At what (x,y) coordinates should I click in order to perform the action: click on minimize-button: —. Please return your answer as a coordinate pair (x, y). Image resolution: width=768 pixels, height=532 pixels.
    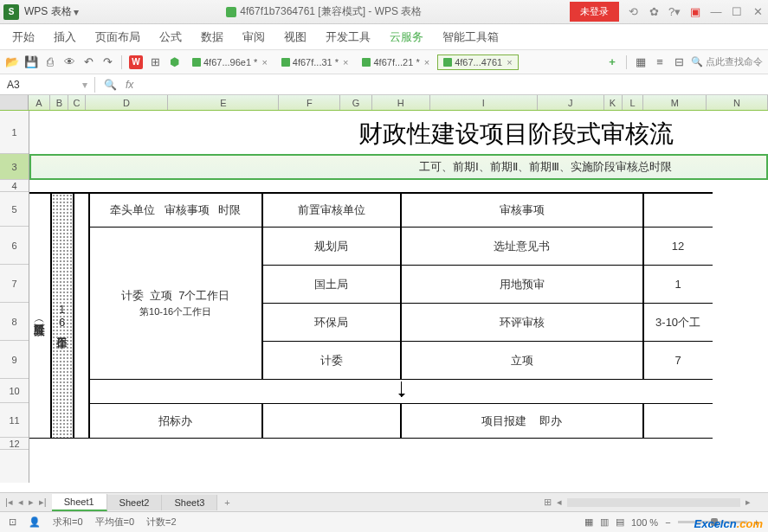
    Looking at the image, I should click on (716, 12).